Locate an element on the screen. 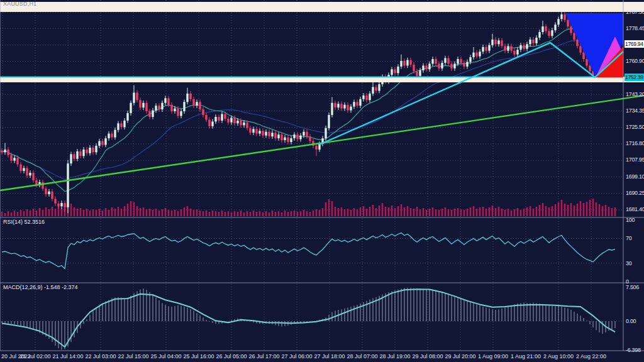 The height and width of the screenshot is (362, 644). price-axis-label: 1699.10 is located at coordinates (635, 177).